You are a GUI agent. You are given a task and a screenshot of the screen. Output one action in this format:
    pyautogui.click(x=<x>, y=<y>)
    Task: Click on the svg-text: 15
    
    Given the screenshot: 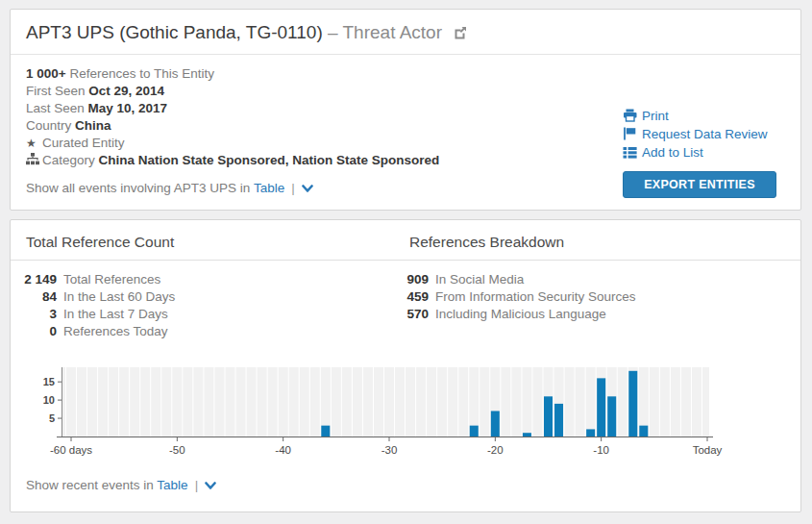 What is the action you would take?
    pyautogui.click(x=49, y=382)
    